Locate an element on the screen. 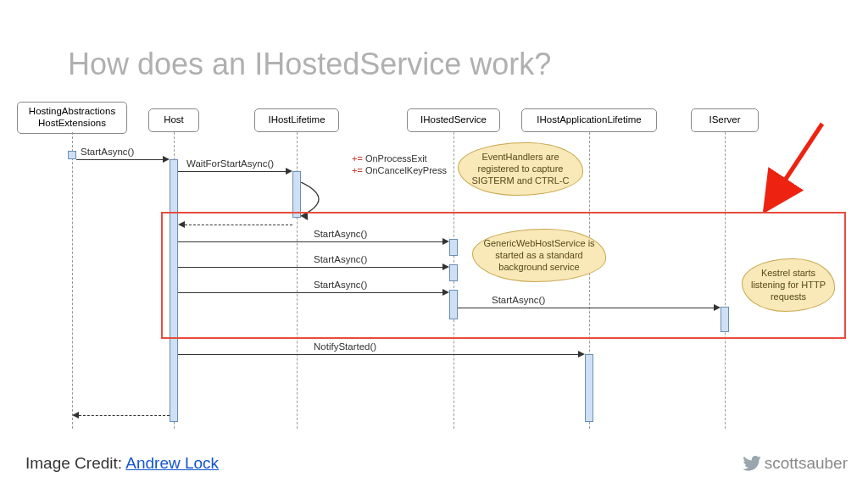  handle-text: scottsauber is located at coordinates (806, 463).